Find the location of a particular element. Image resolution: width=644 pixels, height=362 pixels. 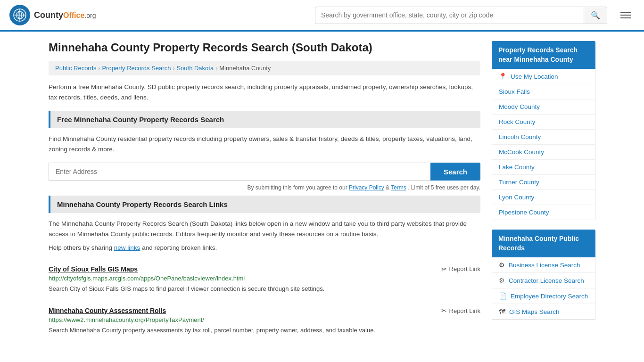

map-icon: 🗺 is located at coordinates (502, 312).